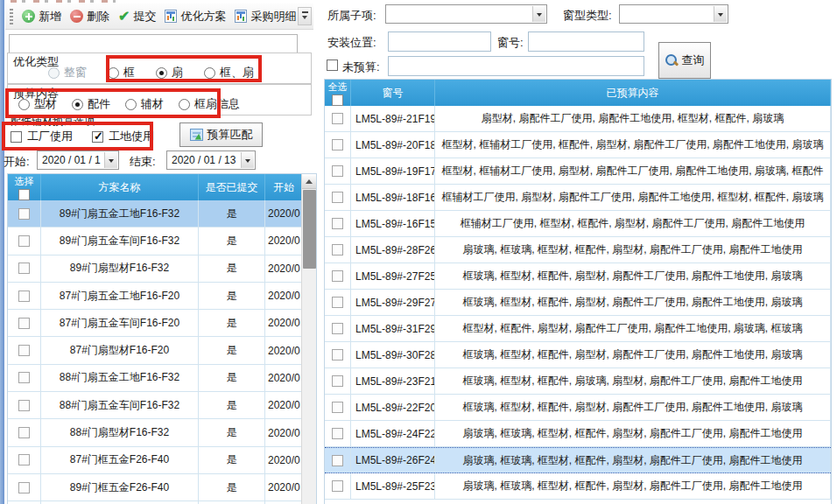 The image size is (837, 504). Describe the element at coordinates (120, 405) in the screenshot. I see `scheme-name-cell: 88#门扇五金车间F16-F32` at that location.